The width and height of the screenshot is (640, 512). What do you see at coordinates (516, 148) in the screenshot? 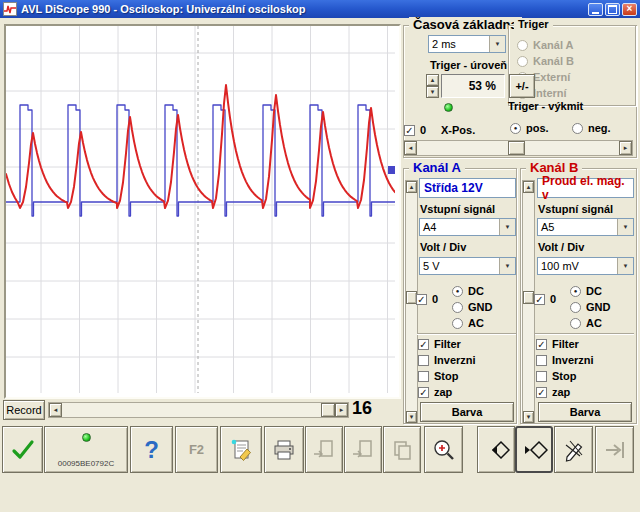
I see `xpos-scroll-thumb` at bounding box center [516, 148].